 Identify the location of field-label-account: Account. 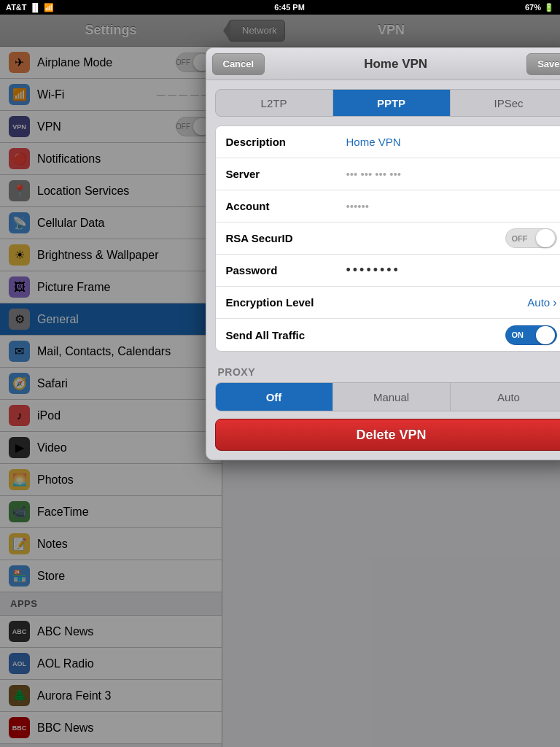
(286, 206).